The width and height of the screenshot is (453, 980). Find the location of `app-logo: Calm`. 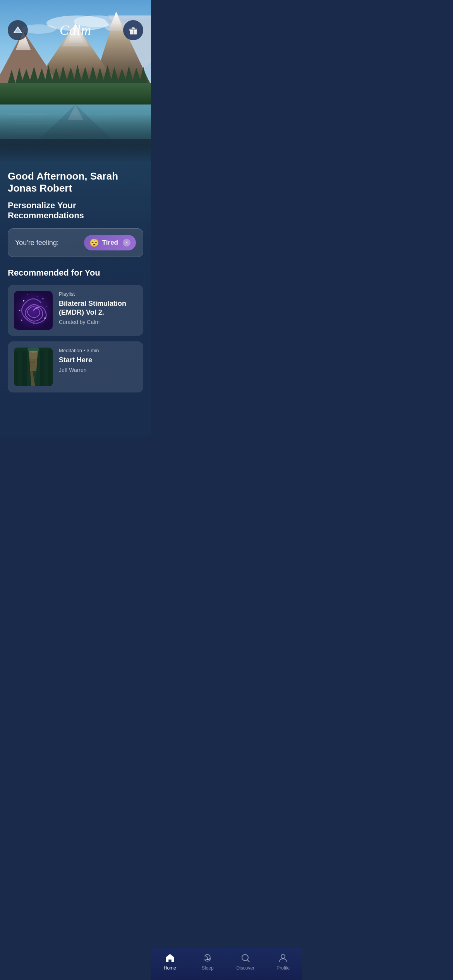

app-logo: Calm is located at coordinates (76, 30).